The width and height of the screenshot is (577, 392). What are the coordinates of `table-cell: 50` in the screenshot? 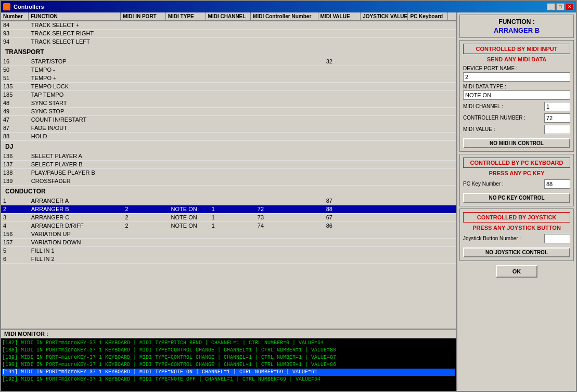 It's located at (15, 70).